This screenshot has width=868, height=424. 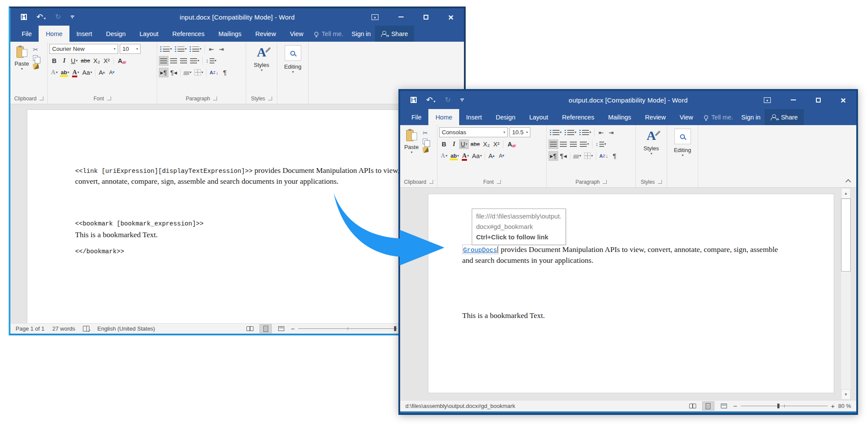 What do you see at coordinates (480, 249) in the screenshot?
I see `hyperlink-field: GroupDocs` at bounding box center [480, 249].